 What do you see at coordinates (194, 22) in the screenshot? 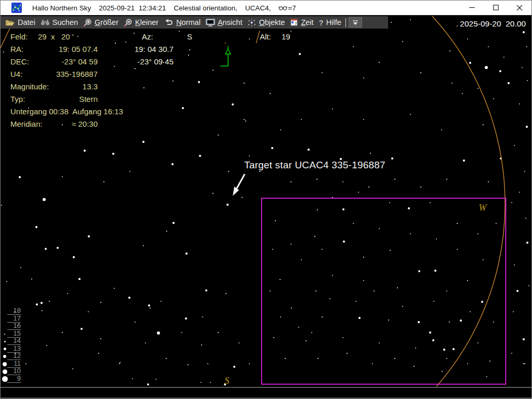
I see `menu-bar: DateiSuchenGrößerKleinerNormalAnsichtObj…` at bounding box center [194, 22].